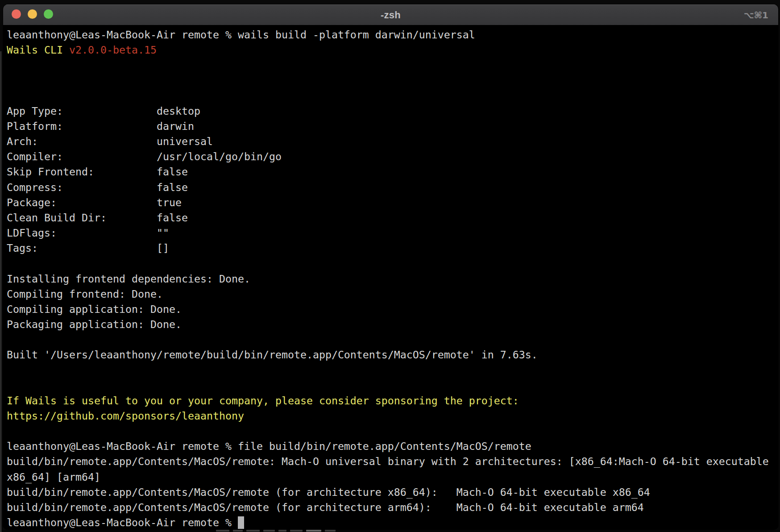 Image resolution: width=780 pixels, height=532 pixels. What do you see at coordinates (393, 416) in the screenshot?
I see `terminal-line: https://github.com/sponsors/leaanthony` at bounding box center [393, 416].